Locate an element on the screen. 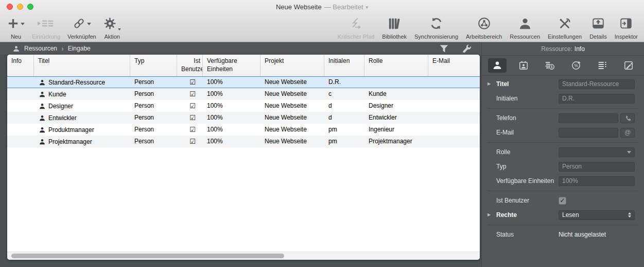 This screenshot has height=267, width=644. tab-resource-notes is located at coordinates (629, 65).